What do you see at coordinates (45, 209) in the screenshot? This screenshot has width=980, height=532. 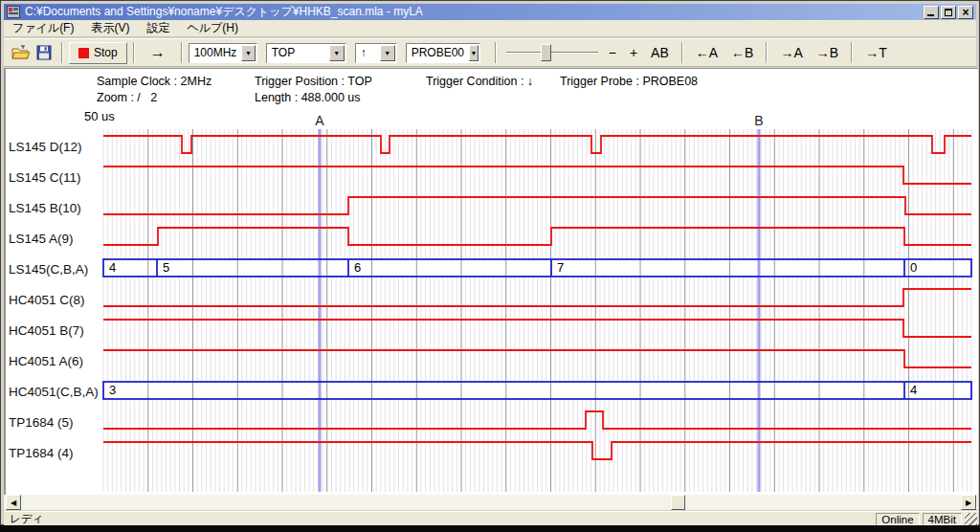 I see `channel-label: LS145 B(10)` at bounding box center [45, 209].